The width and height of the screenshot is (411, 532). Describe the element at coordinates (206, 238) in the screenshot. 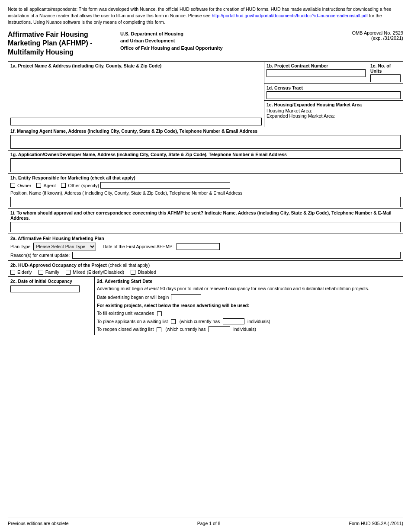

I see `label-2a: 2a. Affirmative Fair Housing Marketing P…` at that location.